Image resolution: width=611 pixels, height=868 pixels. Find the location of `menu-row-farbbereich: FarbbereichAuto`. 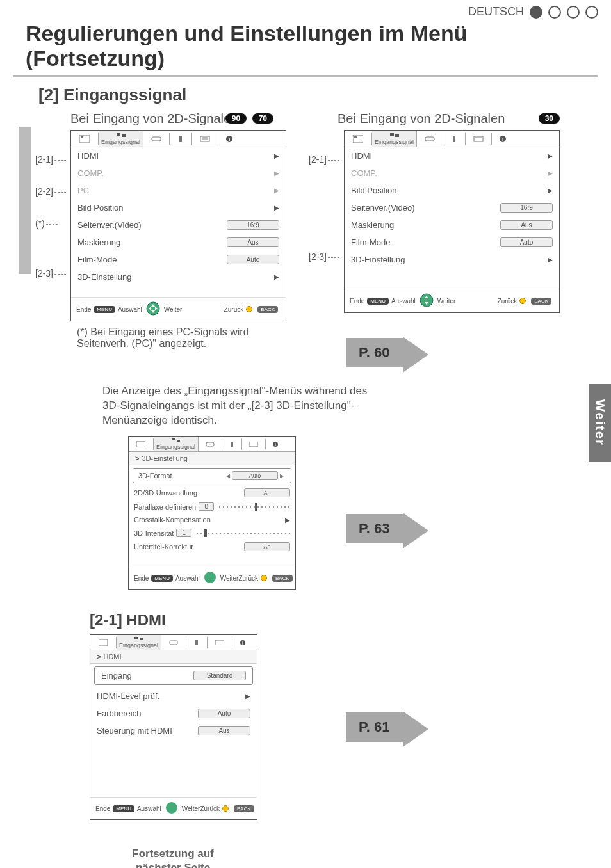

menu-row-farbbereich: FarbbereichAuto is located at coordinates (174, 713).